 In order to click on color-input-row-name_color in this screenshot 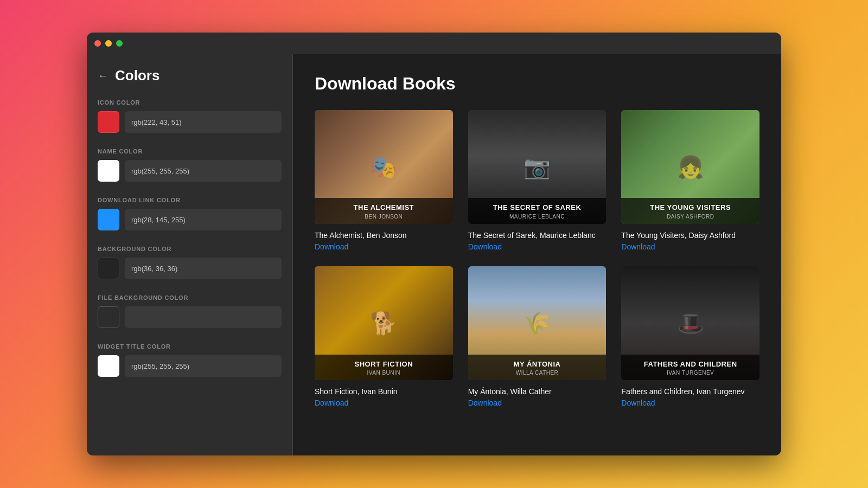, I will do `click(190, 171)`.